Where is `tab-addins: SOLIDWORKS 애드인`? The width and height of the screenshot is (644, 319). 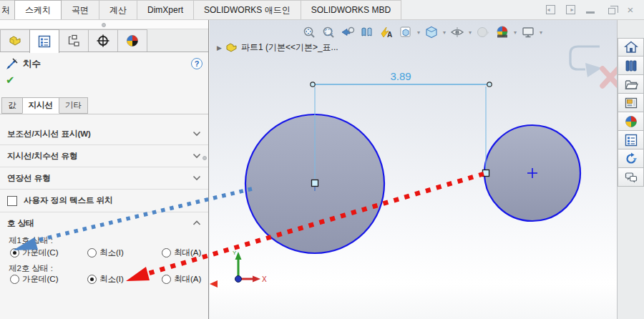
tab-addins: SOLIDWORKS 애드인 is located at coordinates (248, 10).